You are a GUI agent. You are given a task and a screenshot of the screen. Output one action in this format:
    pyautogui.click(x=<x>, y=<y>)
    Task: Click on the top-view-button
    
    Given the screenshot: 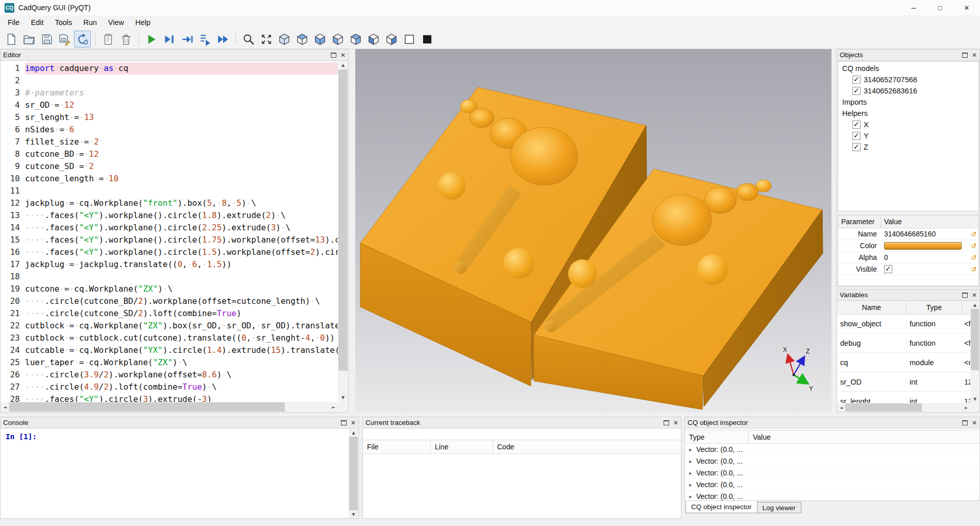 What is the action you would take?
    pyautogui.click(x=302, y=39)
    